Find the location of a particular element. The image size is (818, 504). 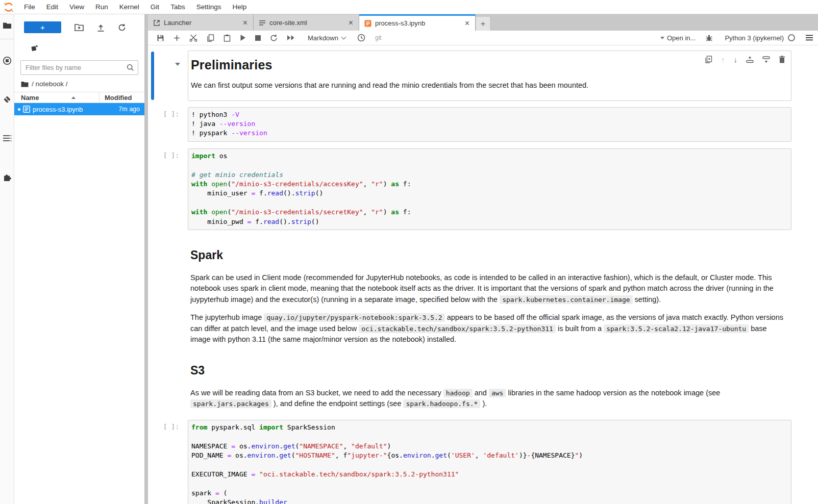

inline-code: oci.stackable.tech/sandbox/spark:3.5.2-p… is located at coordinates (457, 329).